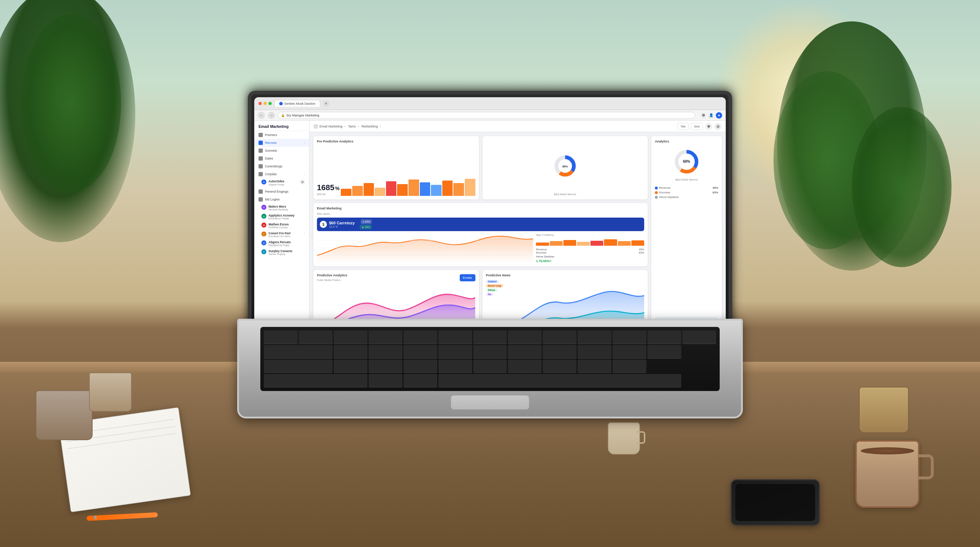  What do you see at coordinates (328, 194) in the screenshot?
I see `predictive-sub: $35 AV` at bounding box center [328, 194].